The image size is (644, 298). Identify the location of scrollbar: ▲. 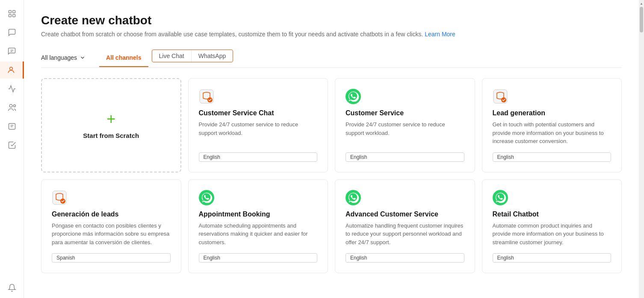
(641, 149).